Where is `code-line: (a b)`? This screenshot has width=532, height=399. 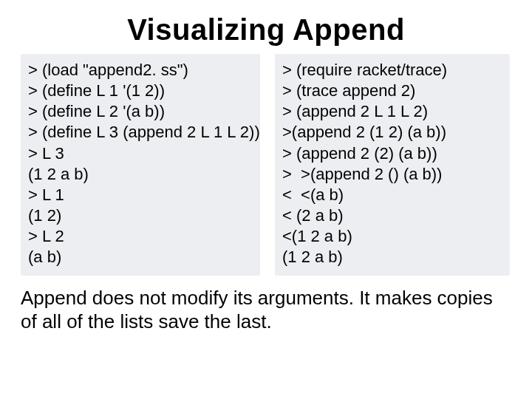
code-line: (a b) is located at coordinates (140, 257).